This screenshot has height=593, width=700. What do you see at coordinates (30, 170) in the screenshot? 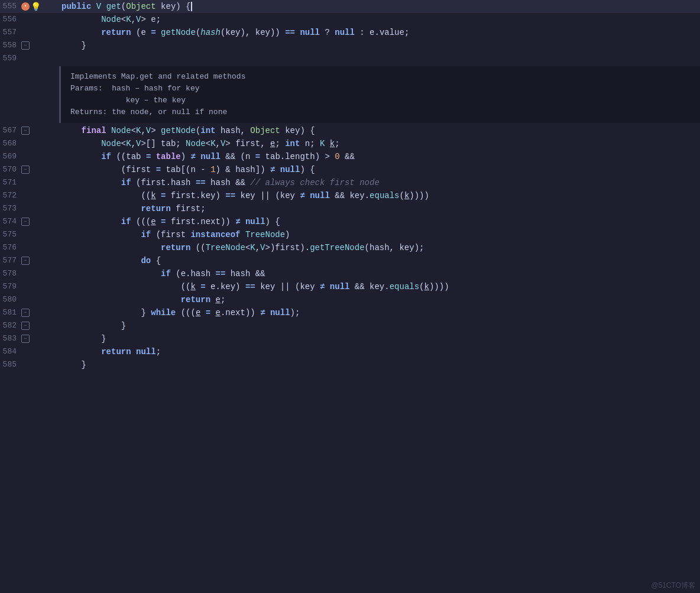
I see `gutter-570: 570 −` at bounding box center [30, 170].